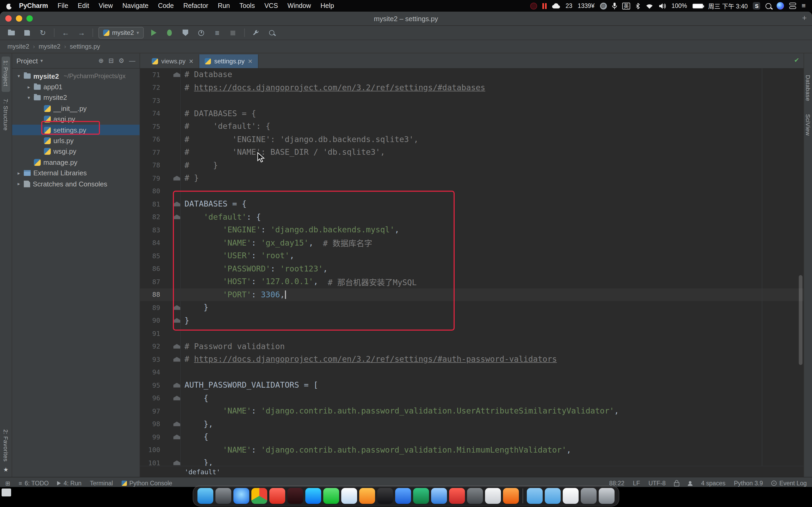  Describe the element at coordinates (299, 139) in the screenshot. I see `code-text: # 'ENGINE': 'django.db.backends.sqlite3'…` at that location.